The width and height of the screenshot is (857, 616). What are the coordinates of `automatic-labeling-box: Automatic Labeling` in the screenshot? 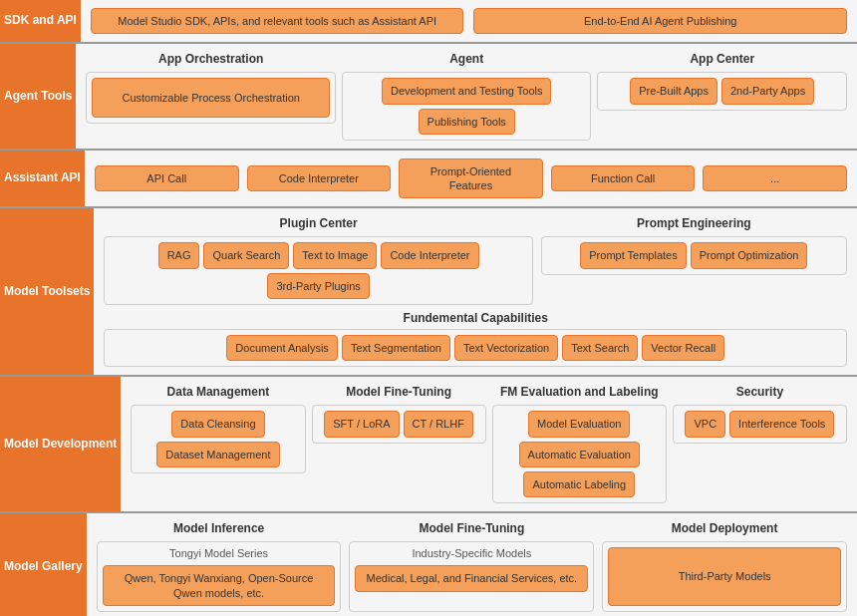 It's located at (579, 484).